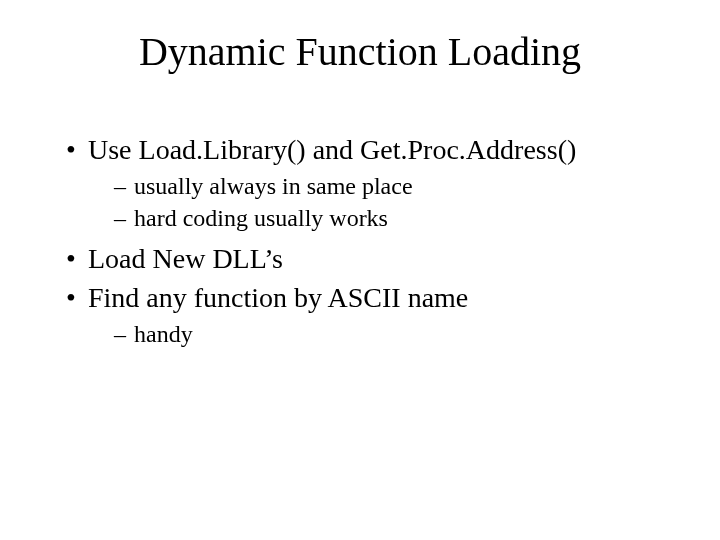 This screenshot has height=540, width=720. I want to click on bullet-item: •Use Load.Library() and Get.Proc.Address…, so click(363, 150).